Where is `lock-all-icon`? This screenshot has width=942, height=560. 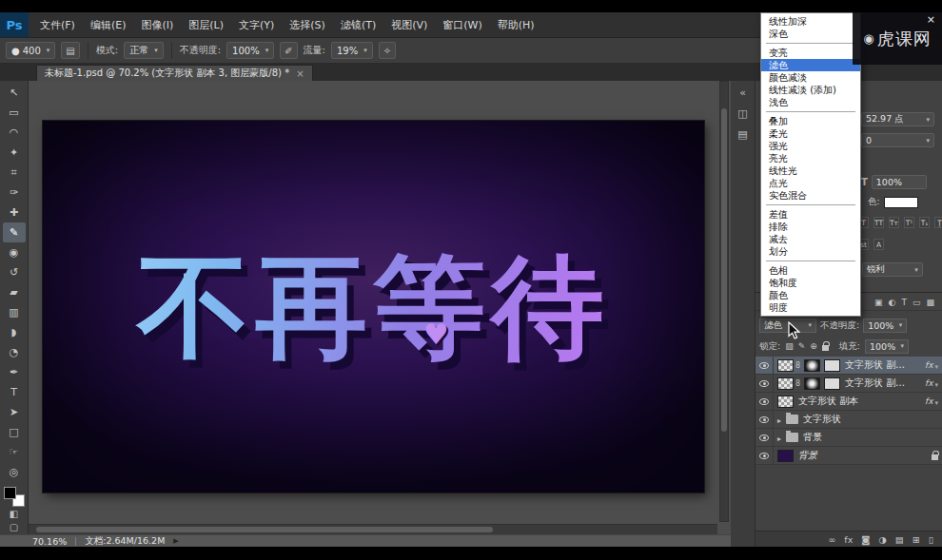
lock-all-icon is located at coordinates (826, 348).